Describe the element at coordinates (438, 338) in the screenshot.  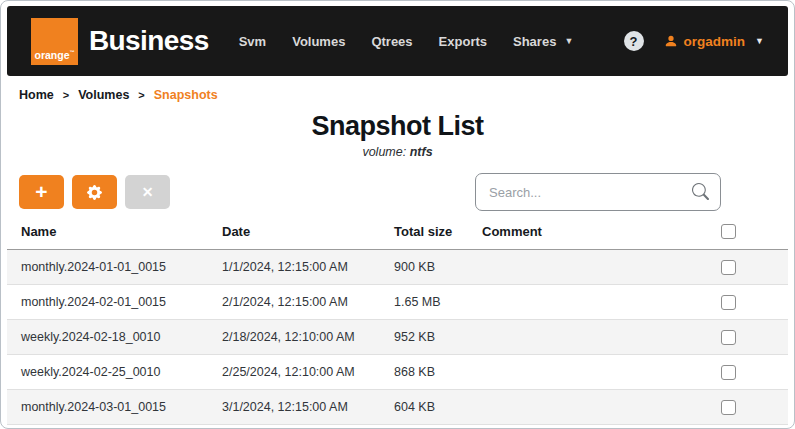
I see `cell-total-size: 952 KB` at that location.